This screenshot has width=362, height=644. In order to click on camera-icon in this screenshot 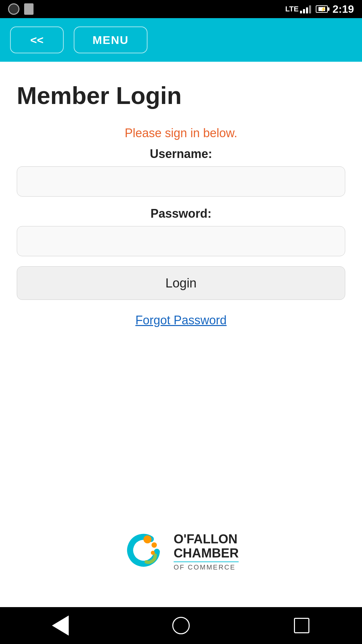, I will do `click(14, 9)`.